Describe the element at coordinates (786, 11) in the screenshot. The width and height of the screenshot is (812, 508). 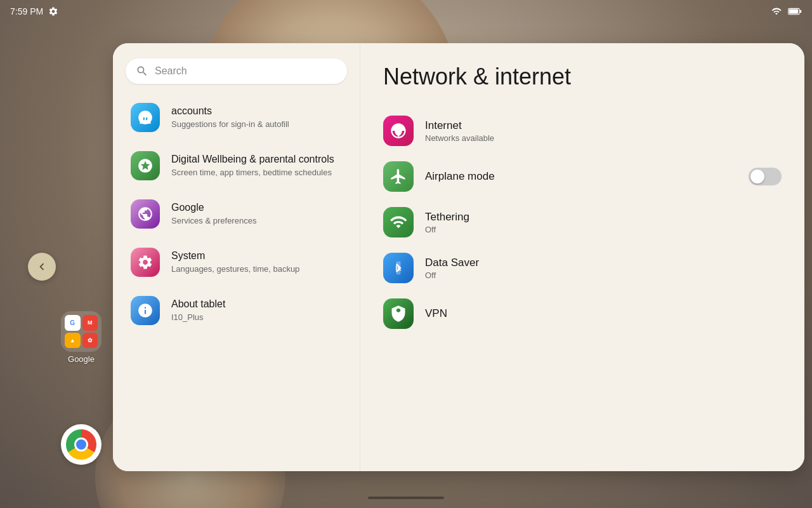
I see `status-bar-right` at that location.